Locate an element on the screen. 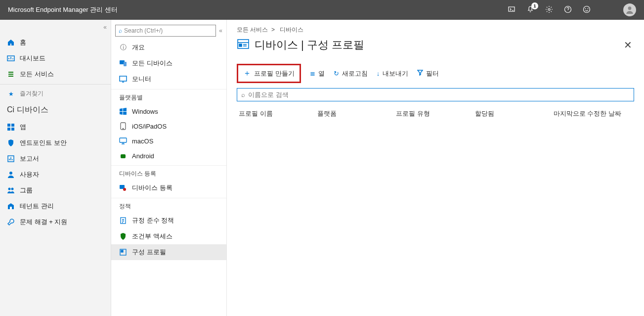  sidebar-item-endpoint-security: 엔드포인트 보안 is located at coordinates (55, 143).